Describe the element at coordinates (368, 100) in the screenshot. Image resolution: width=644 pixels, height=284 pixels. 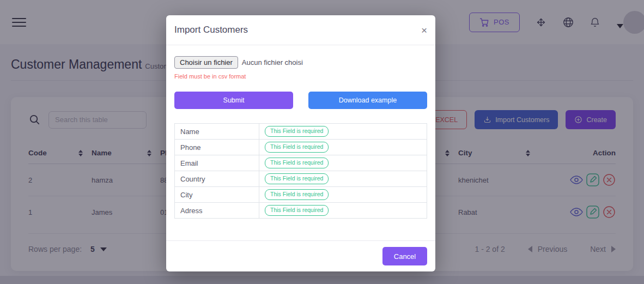
I see `download-example-button: Download example` at that location.